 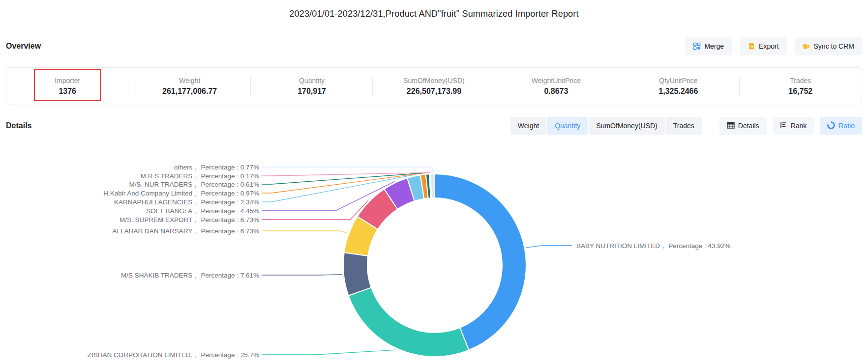 What do you see at coordinates (190, 275) in the screenshot?
I see `slice-label: M/S SHAKIB TRADERS， Percentage : 7.61%` at bounding box center [190, 275].